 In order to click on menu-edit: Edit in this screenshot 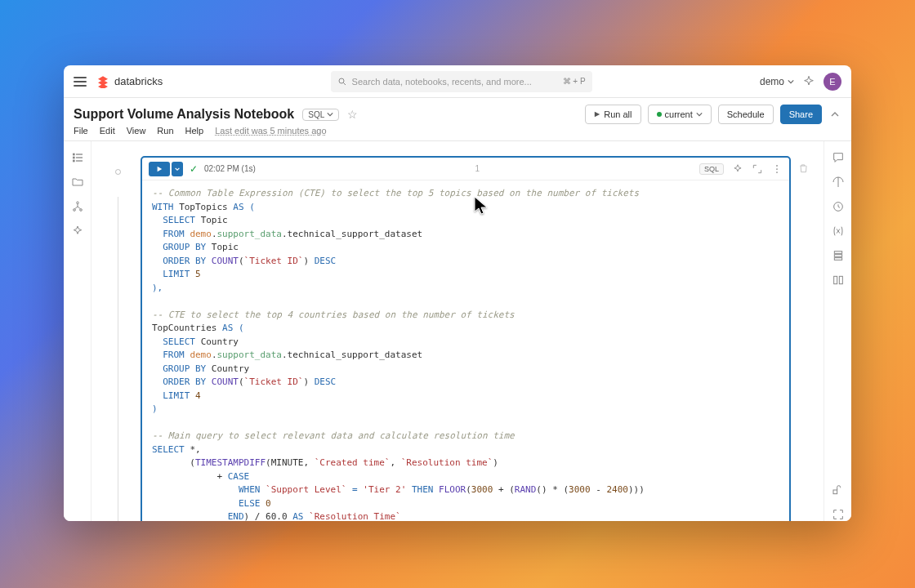, I will do `click(108, 131)`.